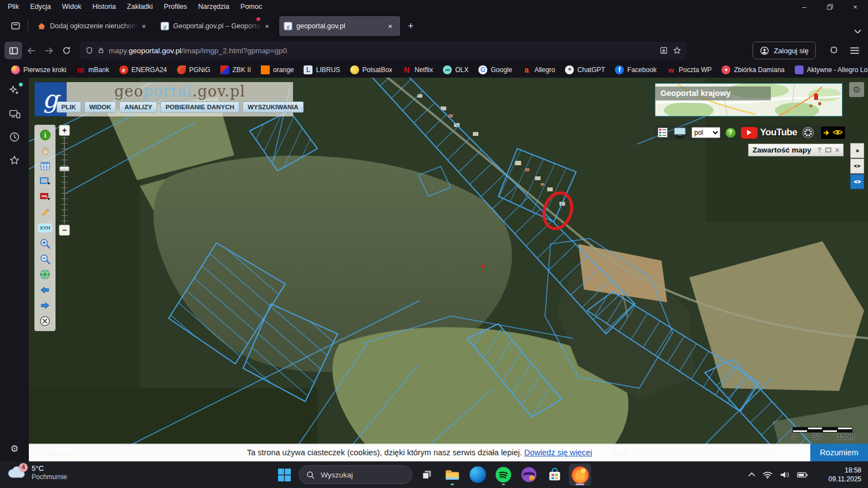 Image resolution: width=868 pixels, height=488 pixels. I want to click on bookmark-netflix: NNetflix, so click(417, 70).